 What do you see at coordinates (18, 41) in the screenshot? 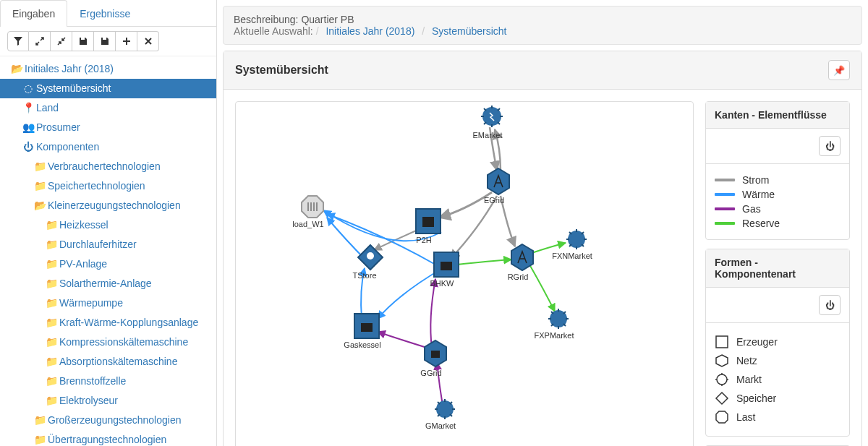
I see `filter-button` at bounding box center [18, 41].